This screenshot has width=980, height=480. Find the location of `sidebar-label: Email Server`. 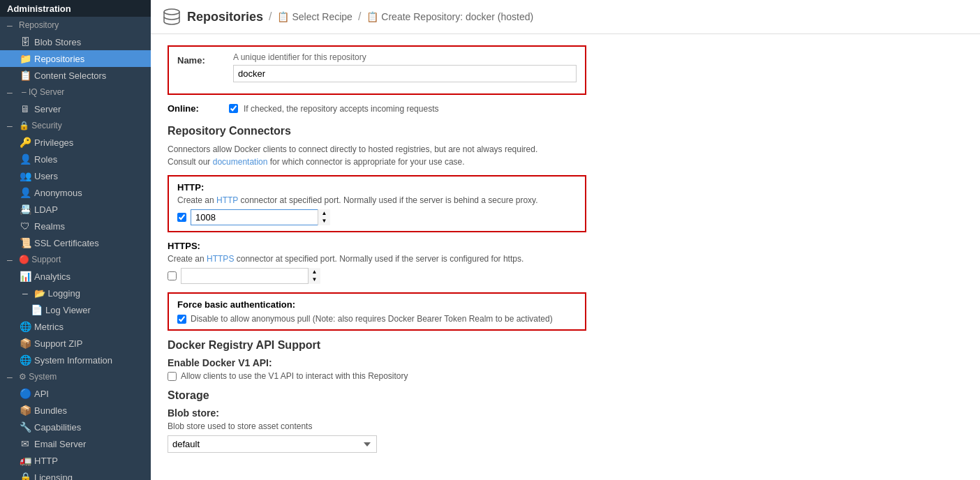

sidebar-label: Email Server is located at coordinates (60, 444).